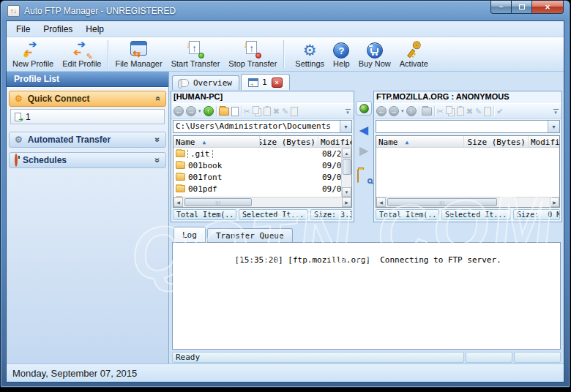 This screenshot has width=571, height=392. Describe the element at coordinates (364, 108) in the screenshot. I see `connect-button` at that location.